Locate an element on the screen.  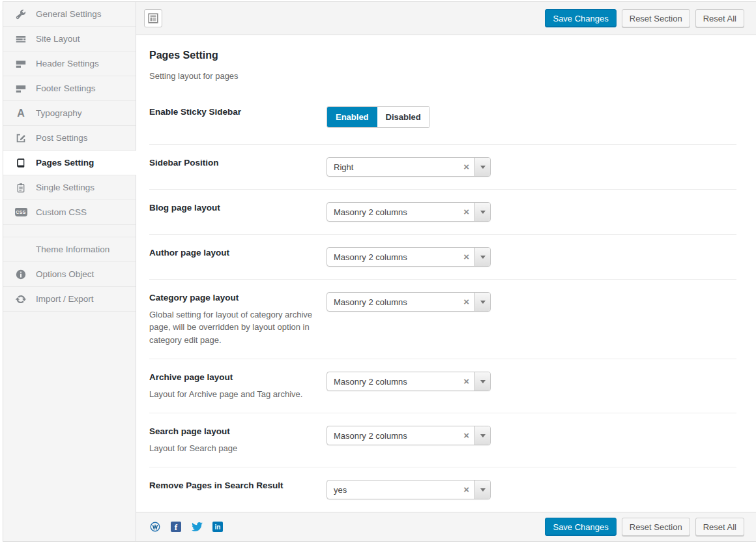
field-row-author-page-layout: Author page layoutMasonry 2 columns× is located at coordinates (443, 257).